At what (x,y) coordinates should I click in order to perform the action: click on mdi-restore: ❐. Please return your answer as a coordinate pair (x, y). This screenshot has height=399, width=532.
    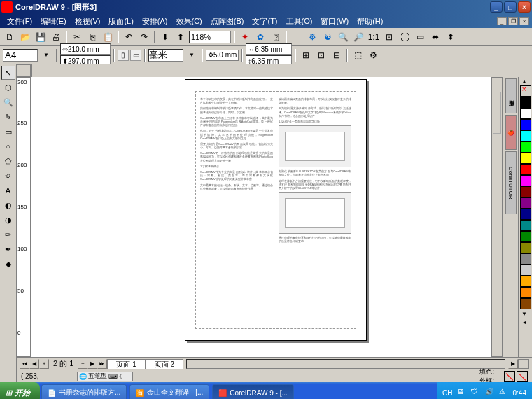
    Looking at the image, I should click on (513, 21).